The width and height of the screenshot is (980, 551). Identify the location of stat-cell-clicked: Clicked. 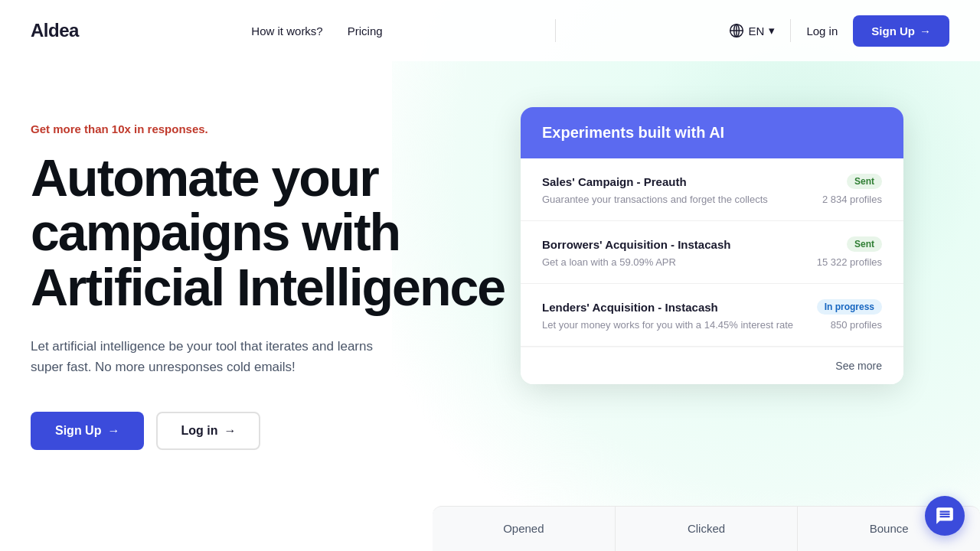
(707, 529).